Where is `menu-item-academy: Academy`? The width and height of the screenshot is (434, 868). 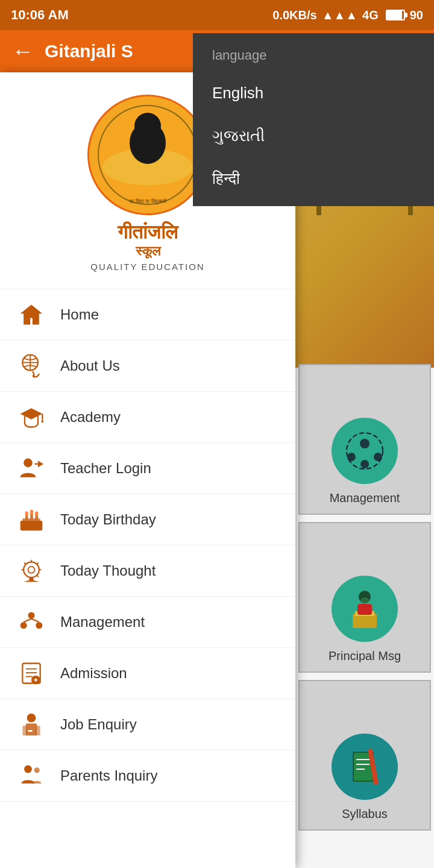 menu-item-academy: Academy is located at coordinates (148, 417).